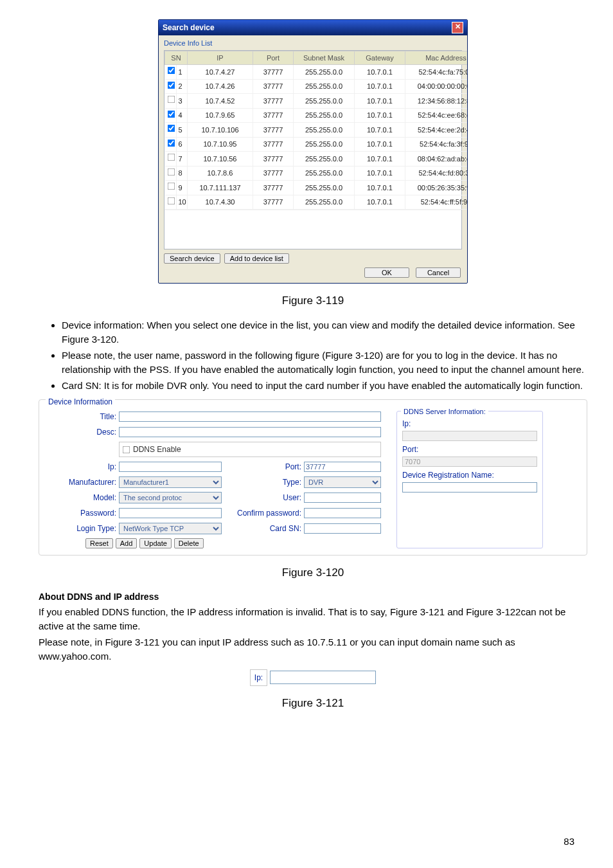  What do you see at coordinates (170, 498) in the screenshot?
I see `model-select: The second protoc` at bounding box center [170, 498].